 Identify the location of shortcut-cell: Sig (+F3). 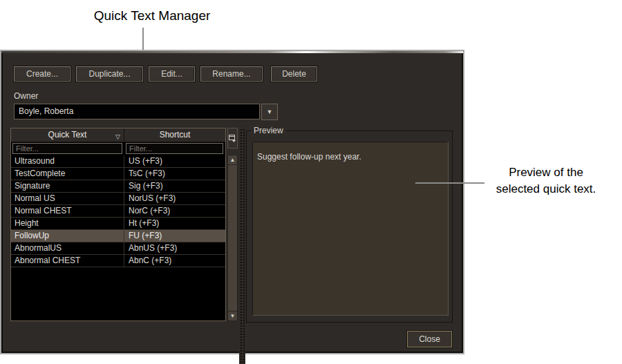
(175, 186).